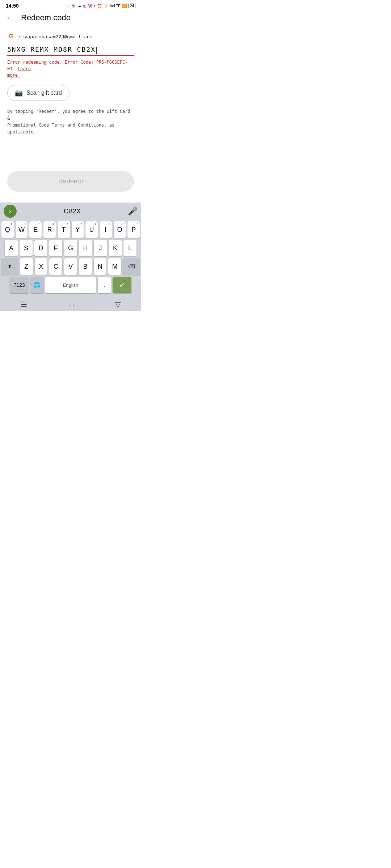 The image size is (391, 868). What do you see at coordinates (71, 267) in the screenshot?
I see `key-v: V` at bounding box center [71, 267].